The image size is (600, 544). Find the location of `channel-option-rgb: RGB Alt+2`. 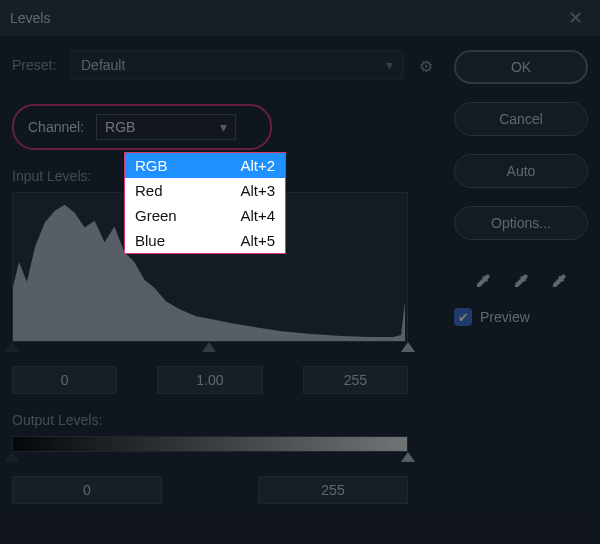

channel-option-rgb: RGB Alt+2 is located at coordinates (205, 166).